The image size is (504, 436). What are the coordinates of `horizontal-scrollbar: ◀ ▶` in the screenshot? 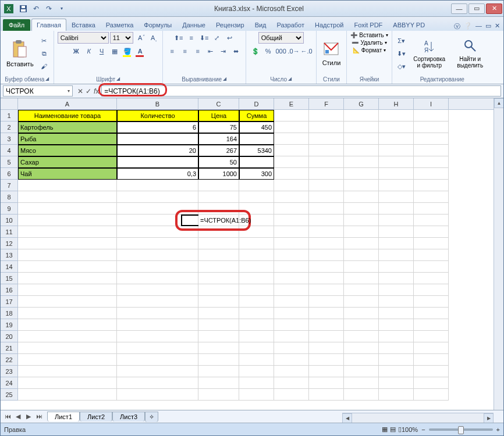 It's located at (418, 417).